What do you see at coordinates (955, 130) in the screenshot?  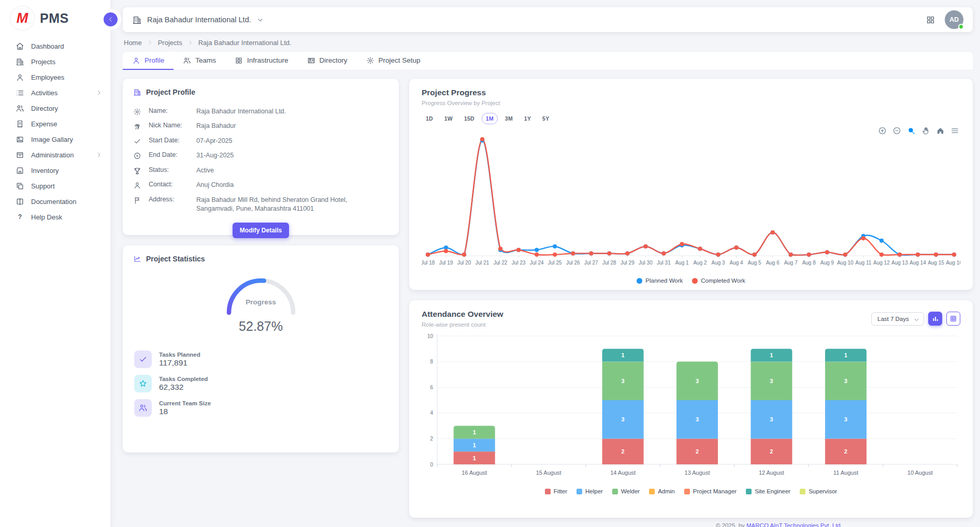 I see `menu-icon` at bounding box center [955, 130].